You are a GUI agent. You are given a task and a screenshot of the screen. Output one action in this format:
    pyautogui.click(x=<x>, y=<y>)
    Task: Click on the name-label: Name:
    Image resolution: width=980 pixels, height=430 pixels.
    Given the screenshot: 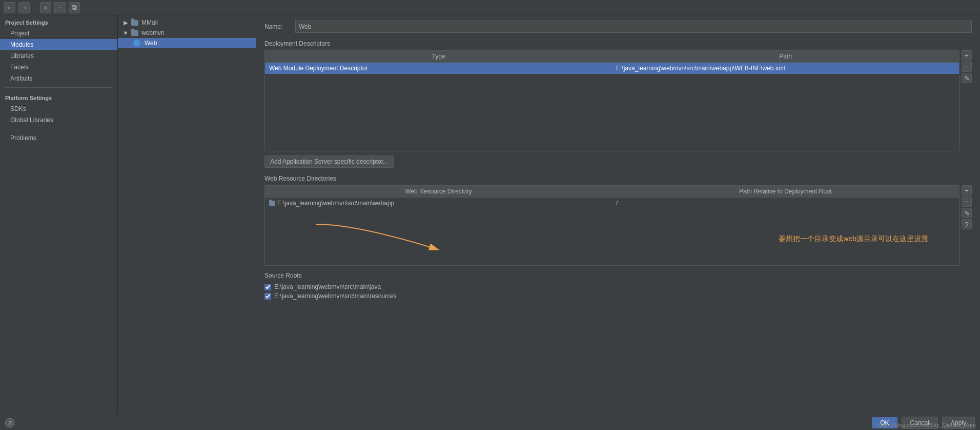 What is the action you would take?
    pyautogui.click(x=280, y=27)
    